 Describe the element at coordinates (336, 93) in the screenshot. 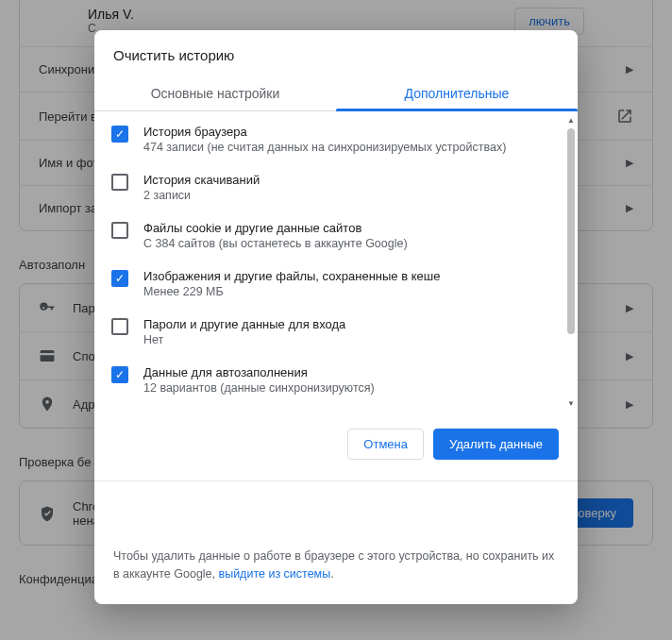

I see `dialog-tabs: Основные настройки Дополнительные` at that location.